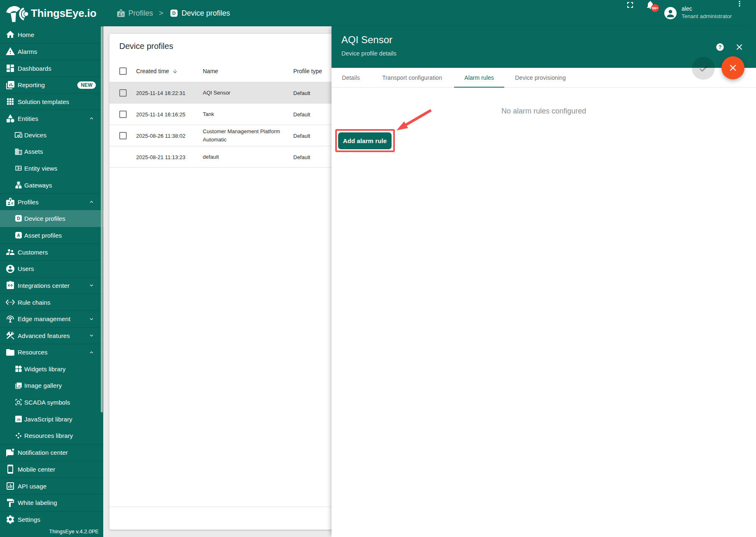 The height and width of the screenshot is (537, 756). Describe the element at coordinates (123, 71) in the screenshot. I see `select-all-checkbox` at that location.